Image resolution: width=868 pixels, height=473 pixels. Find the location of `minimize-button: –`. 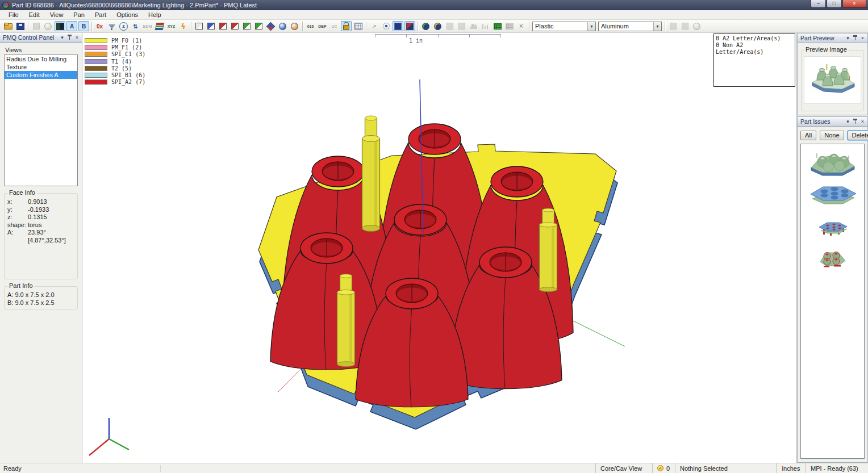

minimize-button: – is located at coordinates (818, 4).